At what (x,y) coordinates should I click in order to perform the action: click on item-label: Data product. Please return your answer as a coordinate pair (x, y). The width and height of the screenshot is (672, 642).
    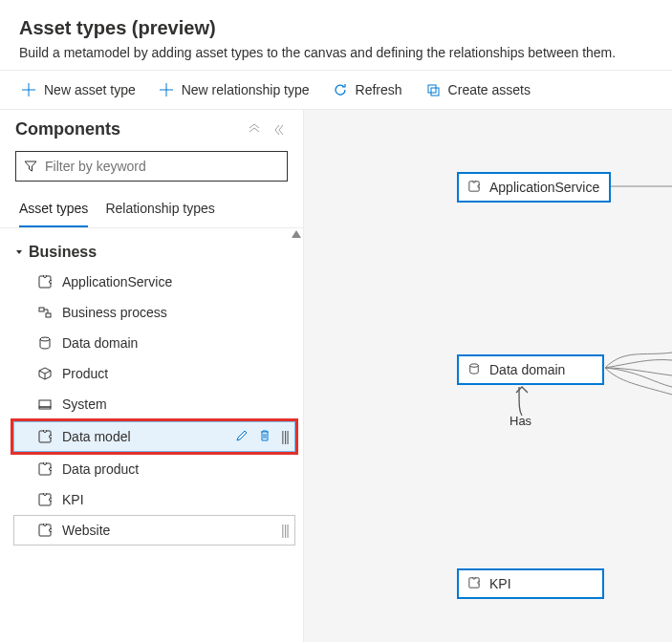
    Looking at the image, I should click on (176, 469).